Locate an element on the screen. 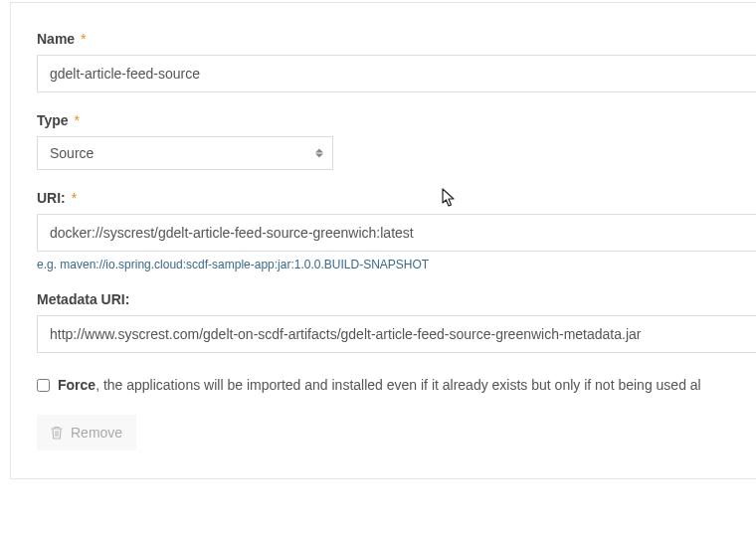 The width and height of the screenshot is (756, 537). force-label: Force, the applications will be imported… is located at coordinates (380, 385).